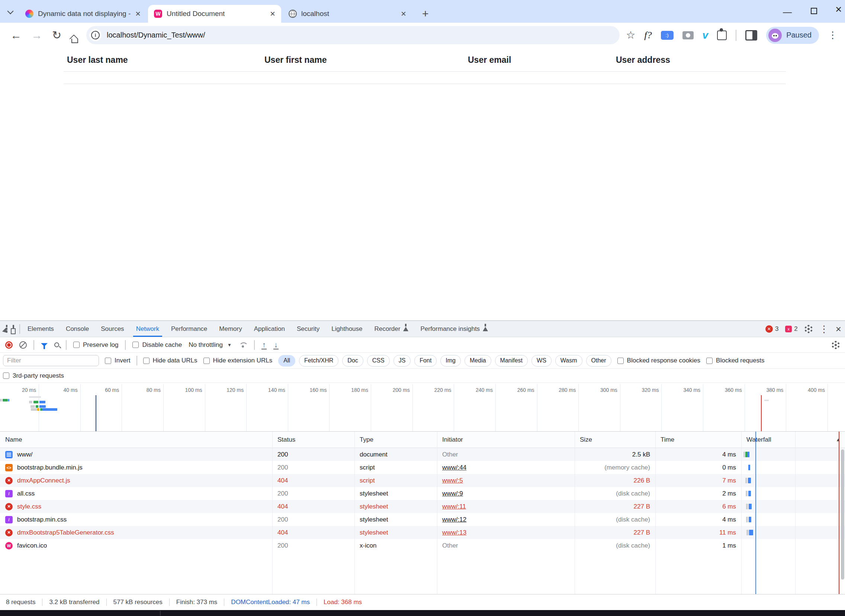 Image resolution: width=845 pixels, height=616 pixels. What do you see at coordinates (37, 35) in the screenshot?
I see `forward-icon: →` at bounding box center [37, 35].